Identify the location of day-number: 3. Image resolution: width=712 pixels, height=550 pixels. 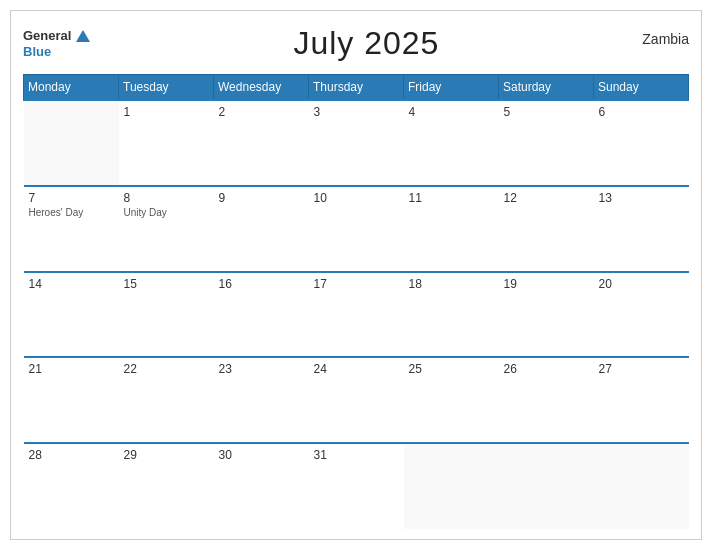
(356, 112).